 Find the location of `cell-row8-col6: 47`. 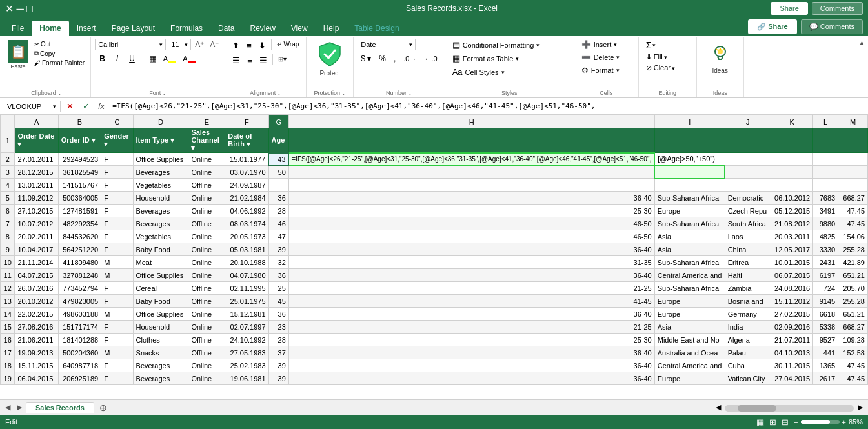

cell-row8-col6: 47 is located at coordinates (279, 237).